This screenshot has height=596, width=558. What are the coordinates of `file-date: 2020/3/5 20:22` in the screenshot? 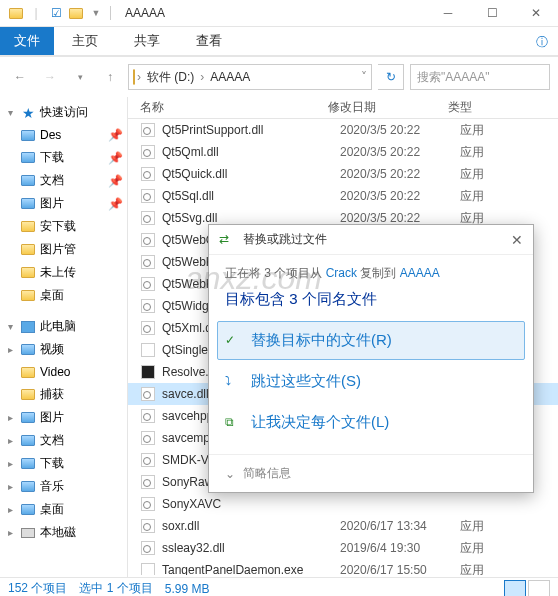 It's located at (400, 130).